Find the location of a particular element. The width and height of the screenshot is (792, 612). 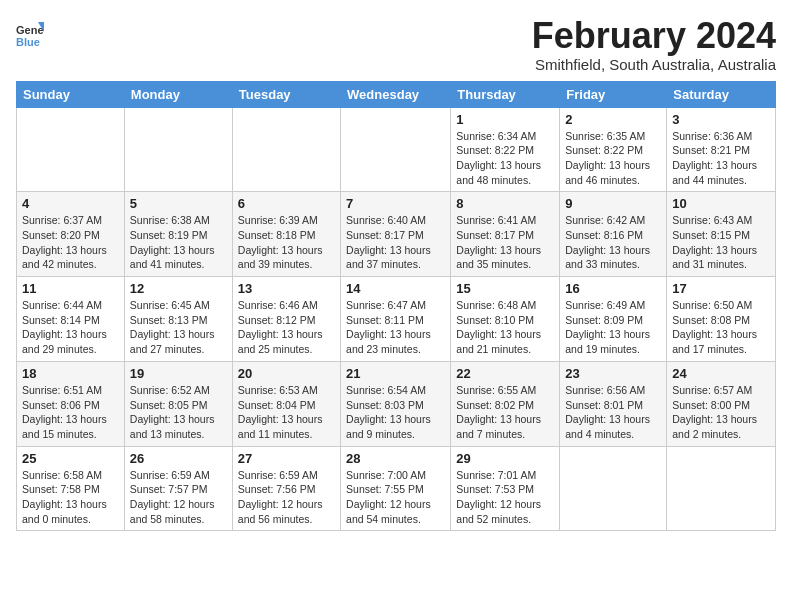

day-detail: Sunrise: 6:42 AM Sunset: 8:16 PM Dayligh… is located at coordinates (613, 242).